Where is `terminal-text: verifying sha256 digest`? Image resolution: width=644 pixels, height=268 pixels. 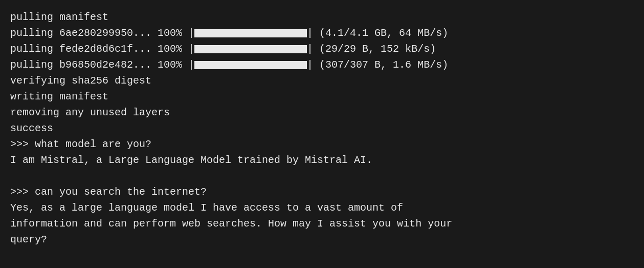
terminal-text: verifying sha256 digest is located at coordinates (81, 81).